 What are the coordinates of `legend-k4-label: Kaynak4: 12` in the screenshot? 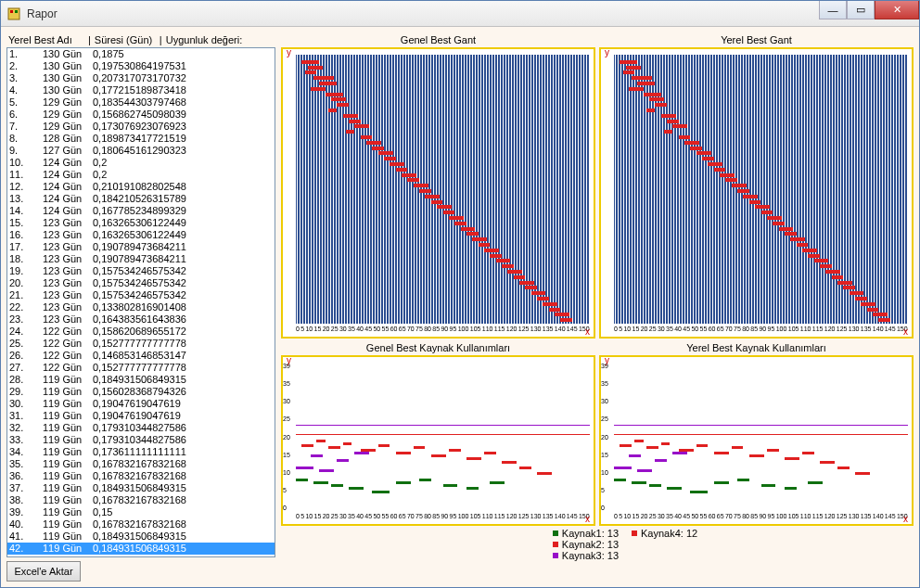 It's located at (670, 533).